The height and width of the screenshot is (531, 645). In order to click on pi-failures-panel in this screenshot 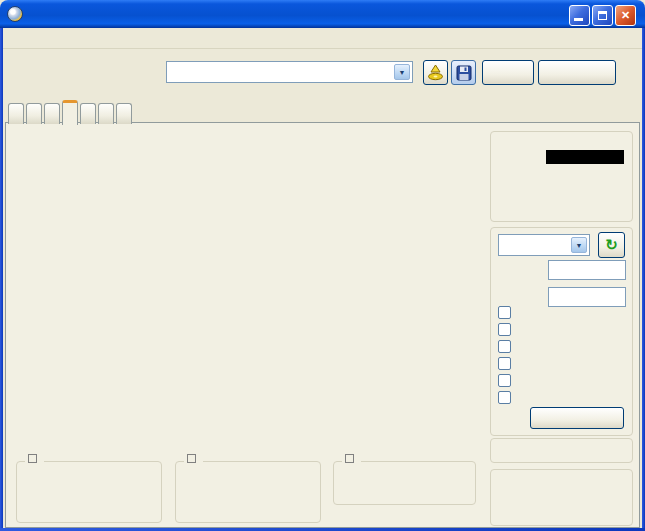, I will do `click(248, 492)`.